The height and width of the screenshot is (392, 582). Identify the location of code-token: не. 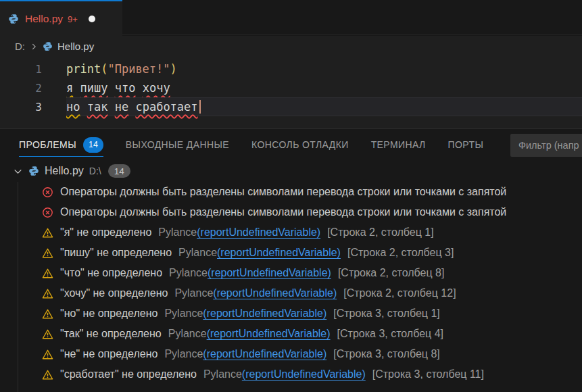
(122, 107).